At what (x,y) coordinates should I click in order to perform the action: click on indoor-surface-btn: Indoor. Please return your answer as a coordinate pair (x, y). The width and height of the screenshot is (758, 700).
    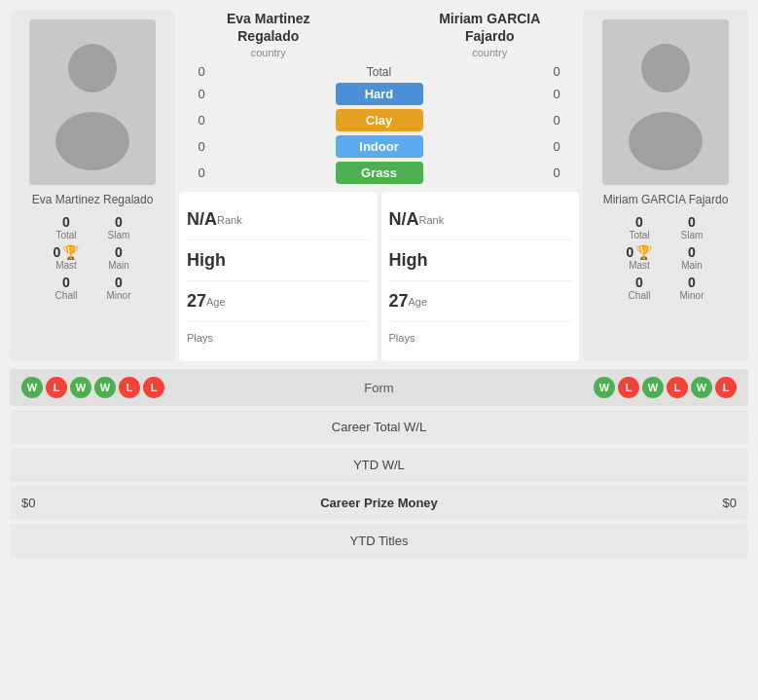
    Looking at the image, I should click on (379, 146).